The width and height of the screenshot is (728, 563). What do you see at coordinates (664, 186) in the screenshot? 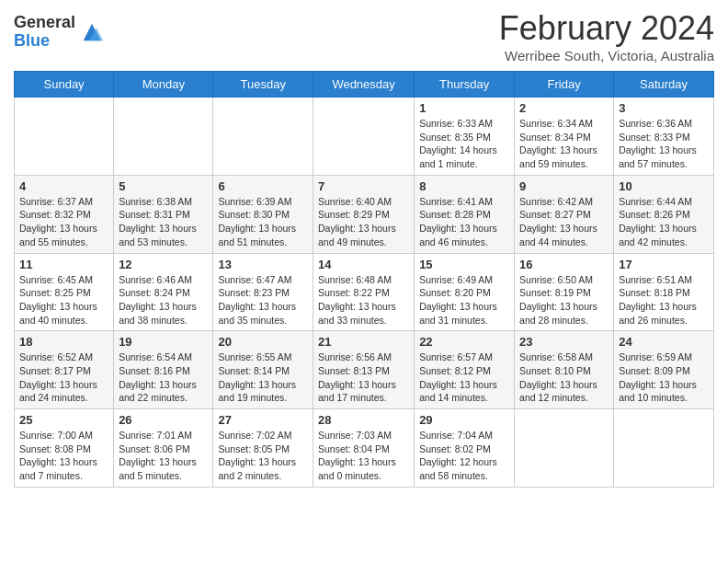
I see `day-number: 10` at bounding box center [664, 186].